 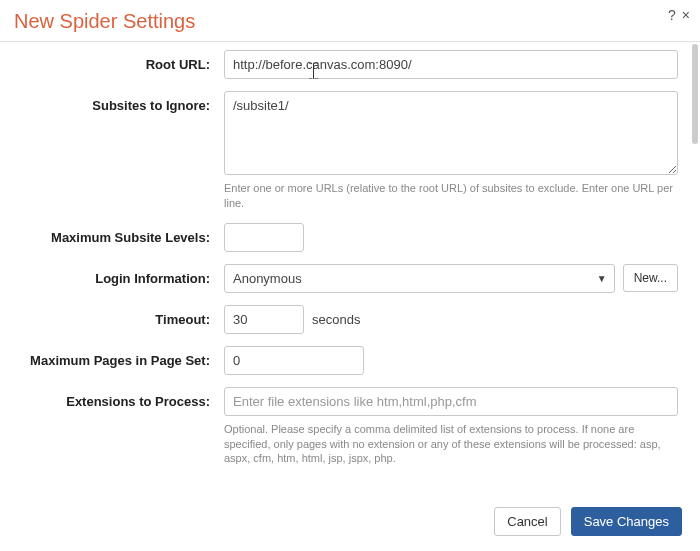 I want to click on timeout-input, so click(x=264, y=320).